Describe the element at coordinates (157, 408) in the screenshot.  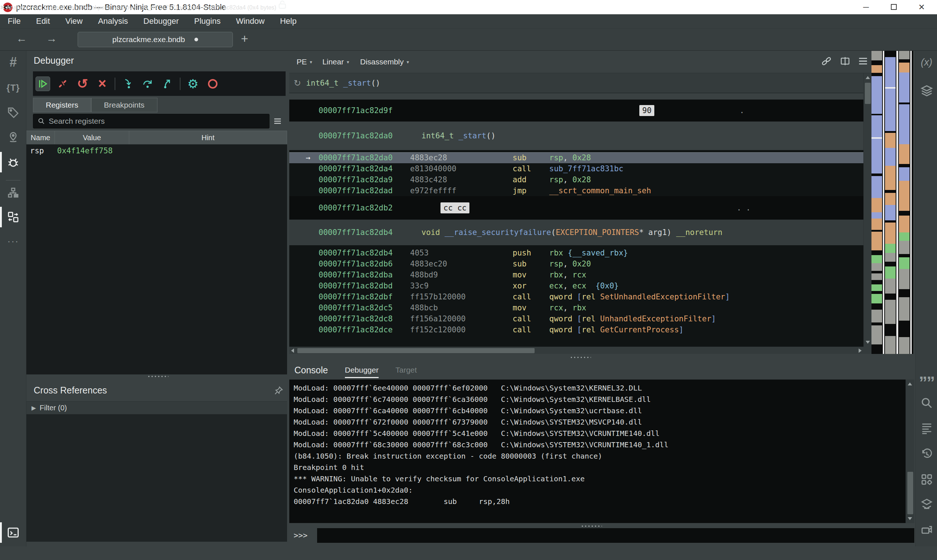
I see `xrefs-filter-row: ▶ Filter (0)` at that location.